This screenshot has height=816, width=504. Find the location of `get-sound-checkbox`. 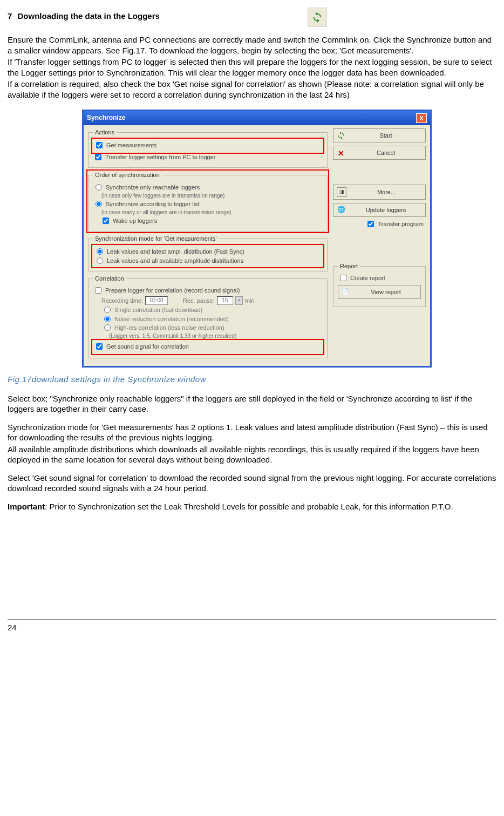

get-sound-checkbox is located at coordinates (99, 346).